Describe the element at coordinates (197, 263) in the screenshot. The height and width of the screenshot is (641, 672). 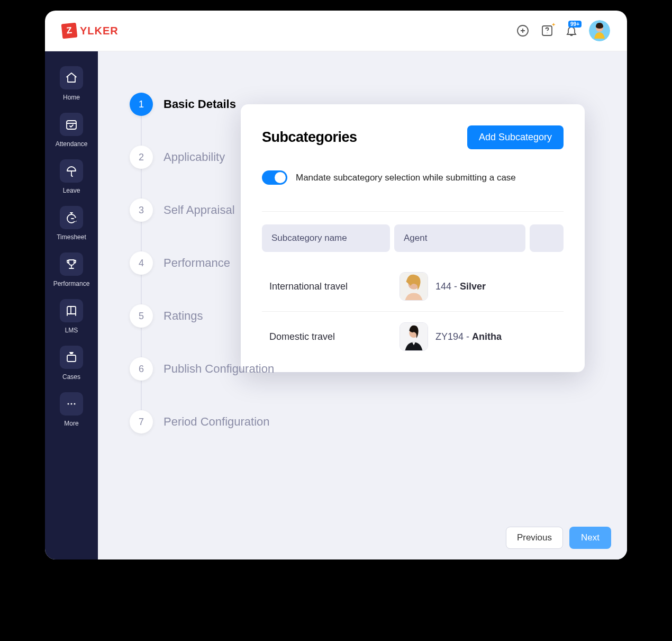
I see `step-label: Performance` at that location.